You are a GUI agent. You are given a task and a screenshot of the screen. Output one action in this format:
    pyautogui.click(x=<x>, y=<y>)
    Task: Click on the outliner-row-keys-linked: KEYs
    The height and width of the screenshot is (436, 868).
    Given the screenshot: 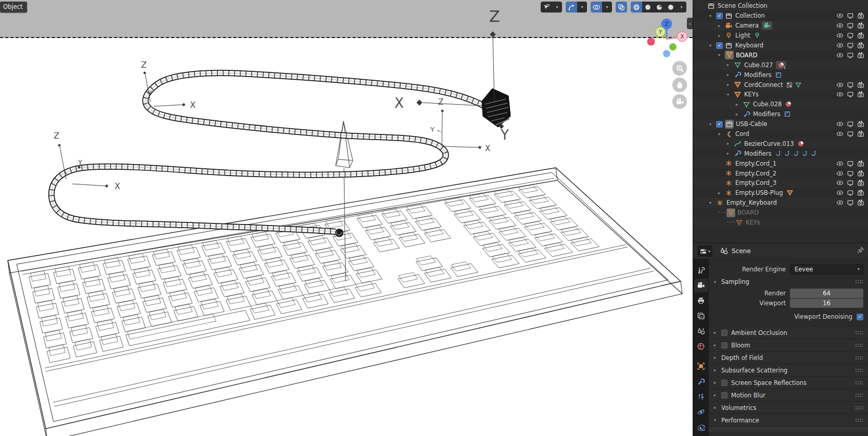 What is the action you would take?
    pyautogui.click(x=781, y=223)
    